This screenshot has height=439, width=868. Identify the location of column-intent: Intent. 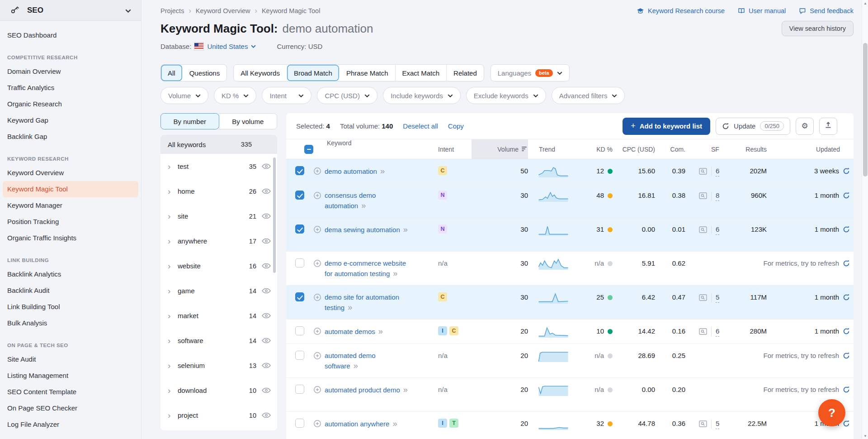
(453, 149).